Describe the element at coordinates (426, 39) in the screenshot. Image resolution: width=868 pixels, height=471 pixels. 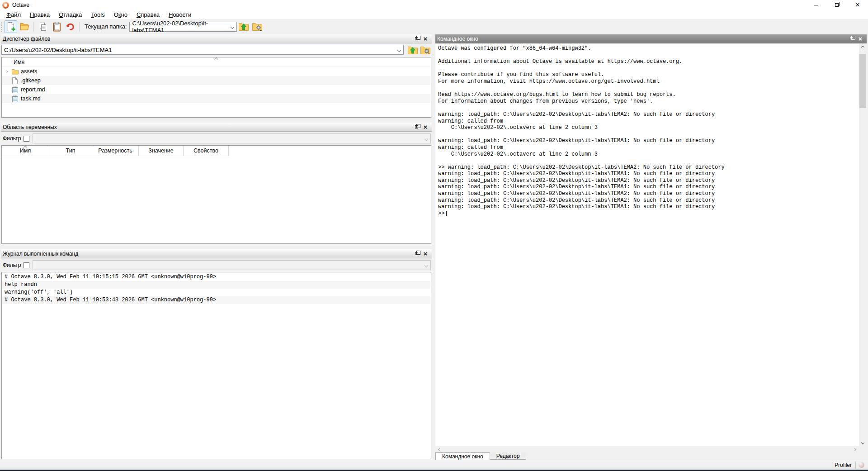
I see `close-icon` at that location.